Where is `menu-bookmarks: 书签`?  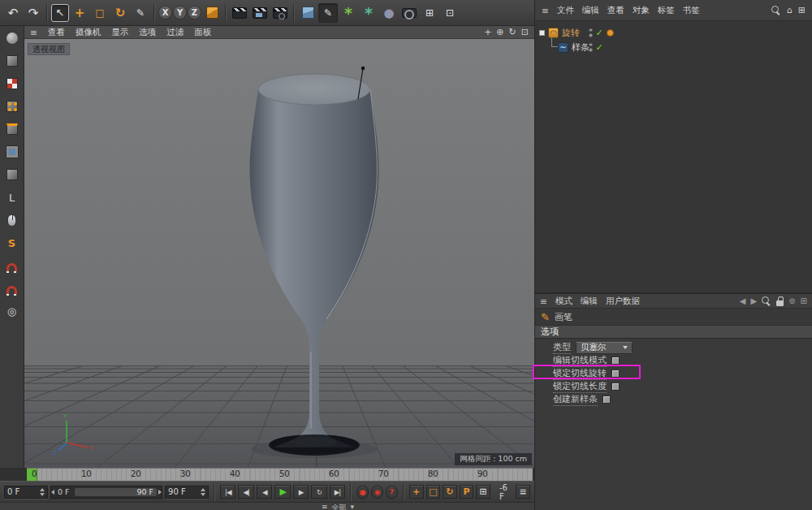
menu-bookmarks: 书签 is located at coordinates (692, 11).